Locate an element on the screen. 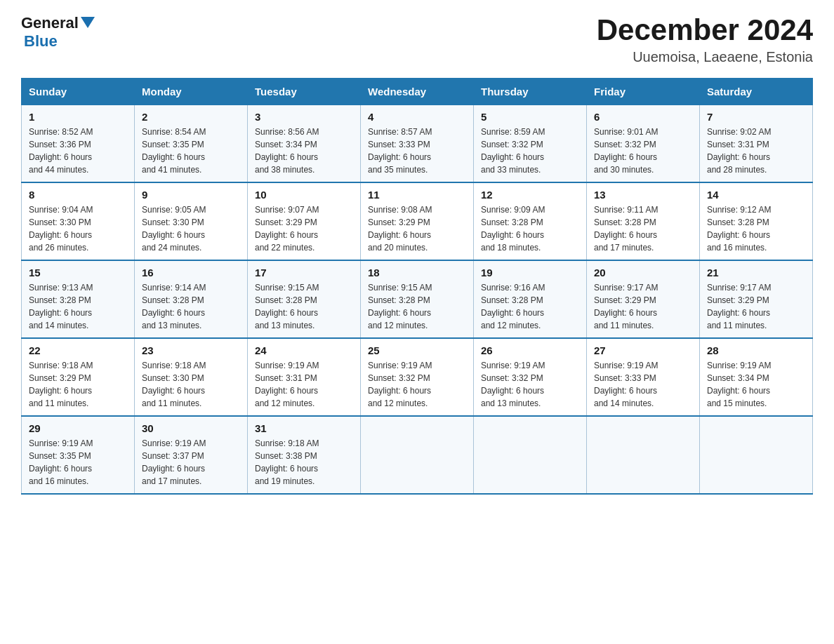  day-number: 6 is located at coordinates (643, 116).